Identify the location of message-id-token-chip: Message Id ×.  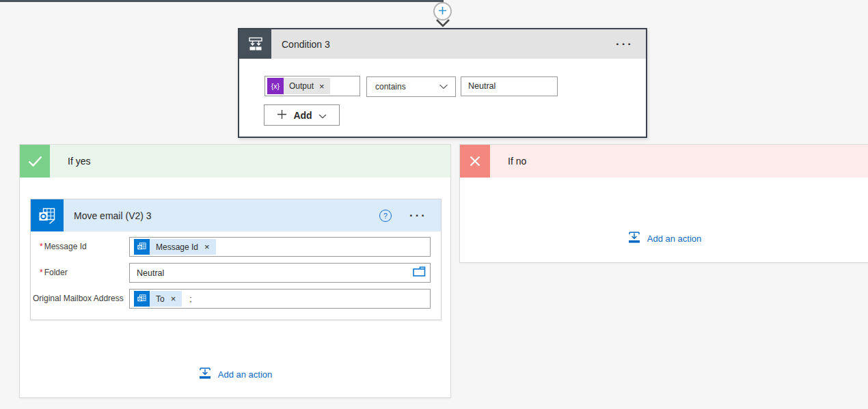
(175, 247).